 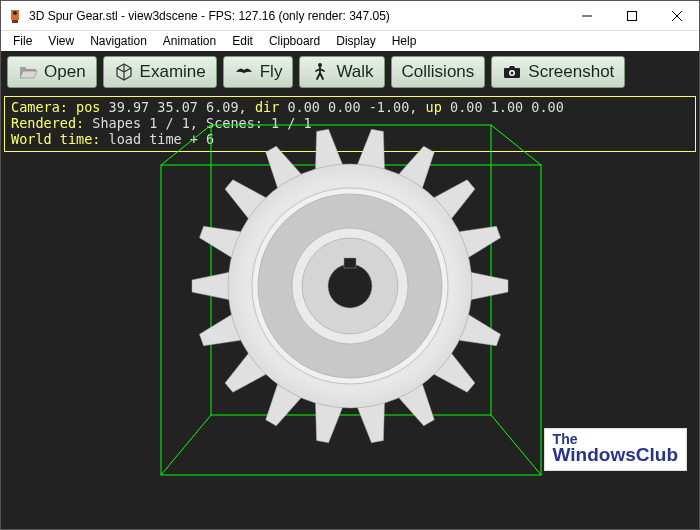 What do you see at coordinates (15, 16) in the screenshot?
I see `app-icon` at bounding box center [15, 16].